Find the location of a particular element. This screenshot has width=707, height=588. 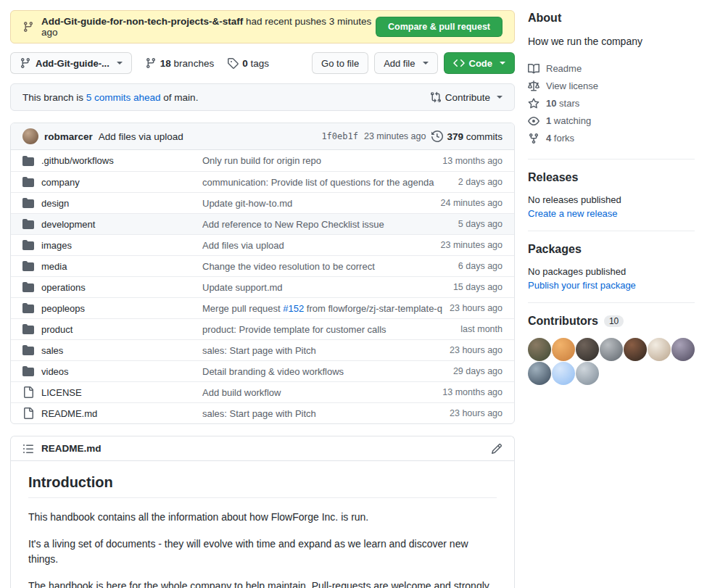

file-name: sales is located at coordinates (118, 351).